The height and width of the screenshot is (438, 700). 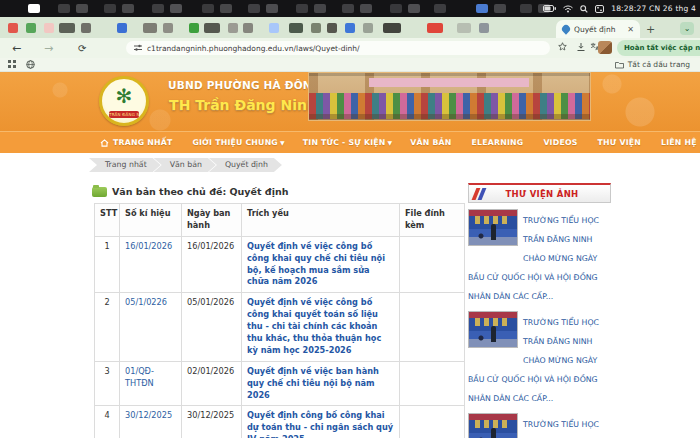 What do you see at coordinates (568, 9) in the screenshot?
I see `wifi-icon` at bounding box center [568, 9].